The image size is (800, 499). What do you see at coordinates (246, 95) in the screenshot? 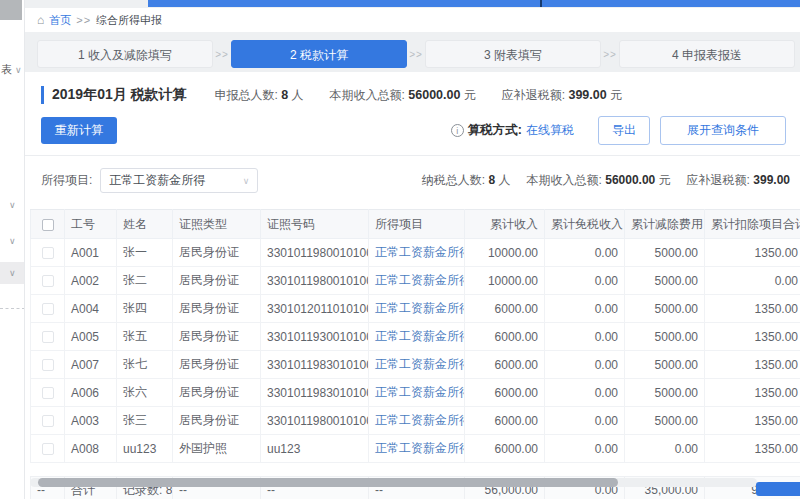
I see `stat-label: 申报总人数:` at bounding box center [246, 95].